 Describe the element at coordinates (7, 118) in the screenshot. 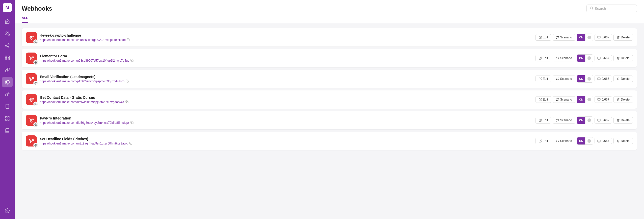

I see `sidebar-item-apps` at that location.